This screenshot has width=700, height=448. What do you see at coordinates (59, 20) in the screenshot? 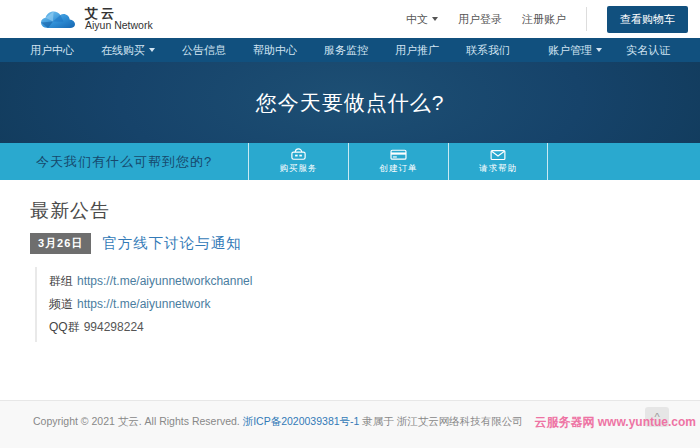
I see `cloud-logo-icon` at bounding box center [59, 20].